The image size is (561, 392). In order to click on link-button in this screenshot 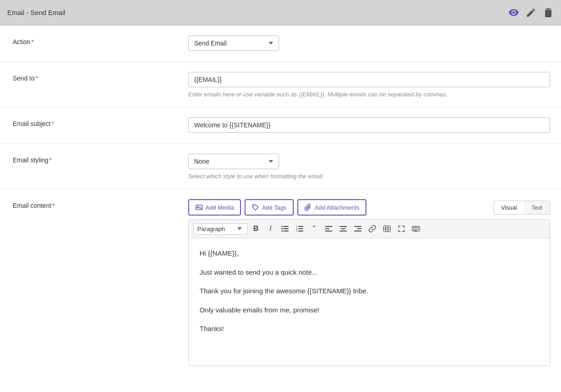, I will do `click(372, 229)`.